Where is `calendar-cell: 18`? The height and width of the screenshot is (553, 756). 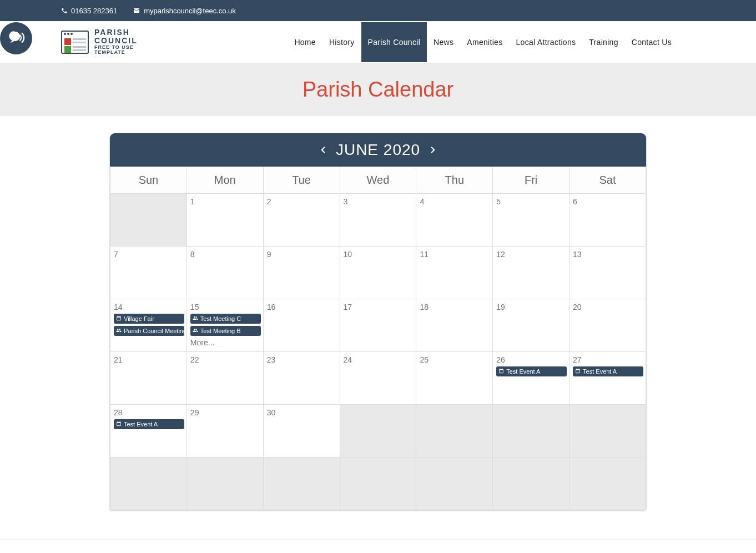 calendar-cell: 18 is located at coordinates (455, 325).